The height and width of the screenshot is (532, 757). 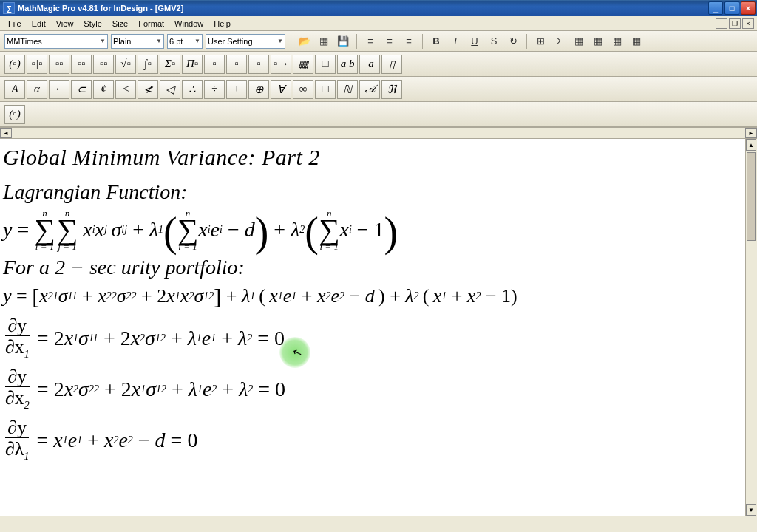 I want to click on folder-open-icon: 📂, so click(x=305, y=41).